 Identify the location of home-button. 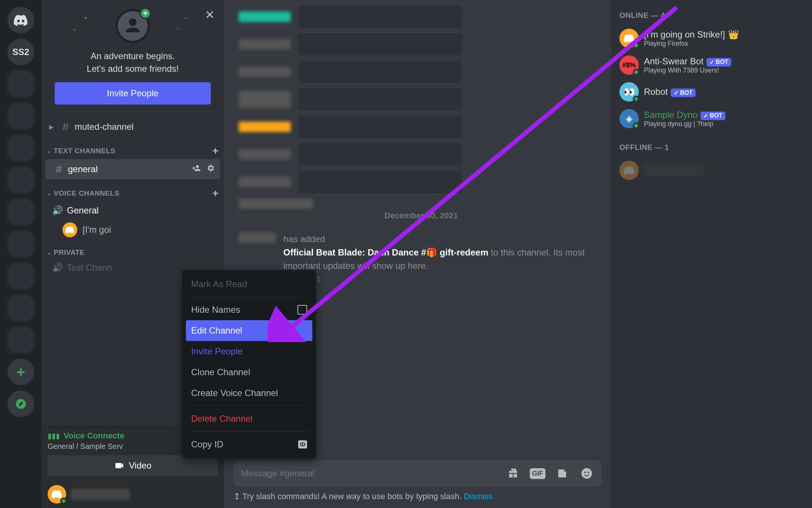
(21, 20).